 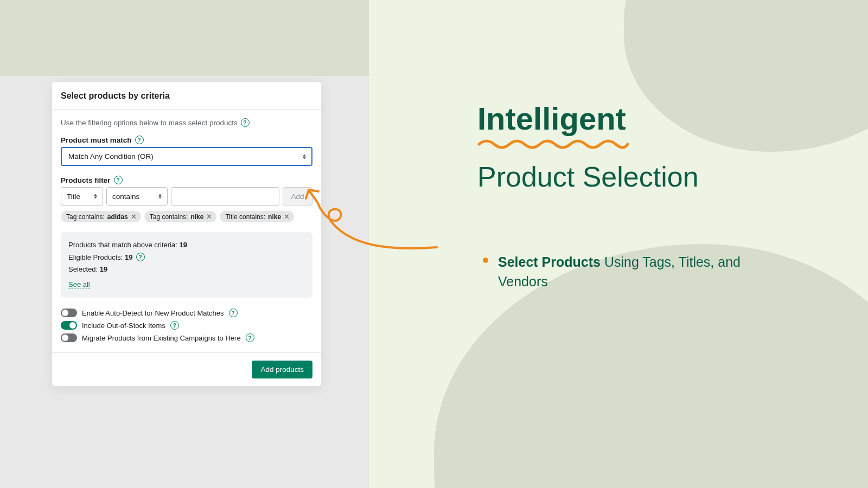 I want to click on toggle-label: Enable Auto-Detect for New Product Match…, so click(x=153, y=313).